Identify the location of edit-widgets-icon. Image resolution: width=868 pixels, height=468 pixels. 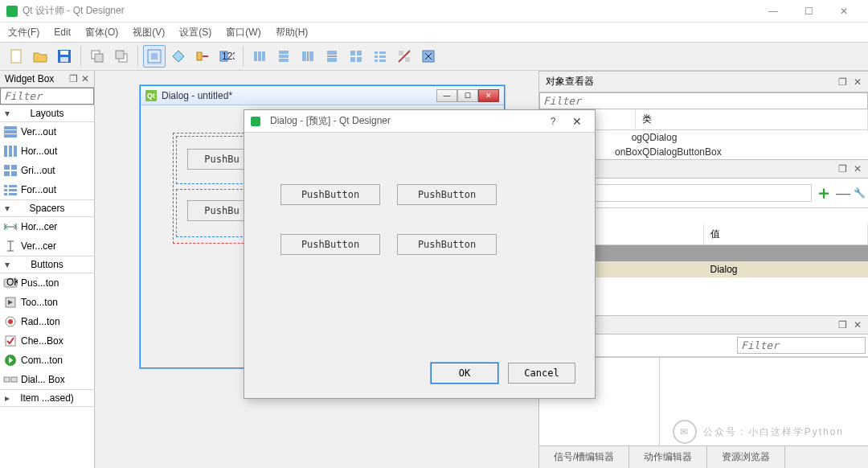
(154, 56).